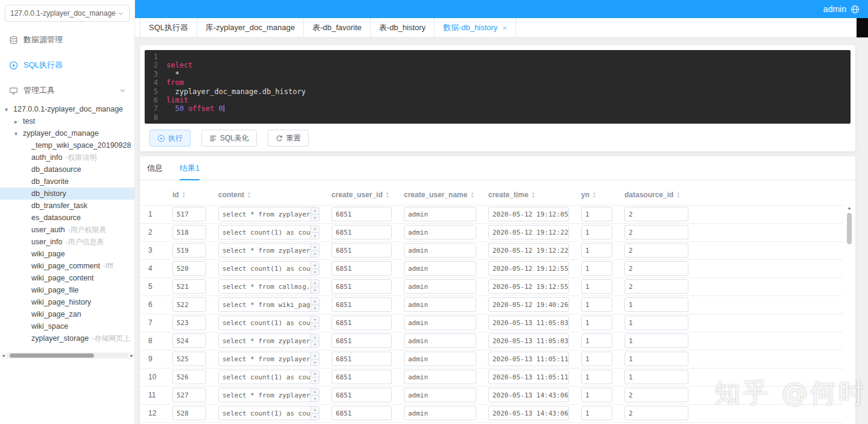 Image resolution: width=868 pixels, height=424 pixels. What do you see at coordinates (529, 305) in the screenshot?
I see `cell-input-create_time: 2020-05-12 19:40:26` at bounding box center [529, 305].